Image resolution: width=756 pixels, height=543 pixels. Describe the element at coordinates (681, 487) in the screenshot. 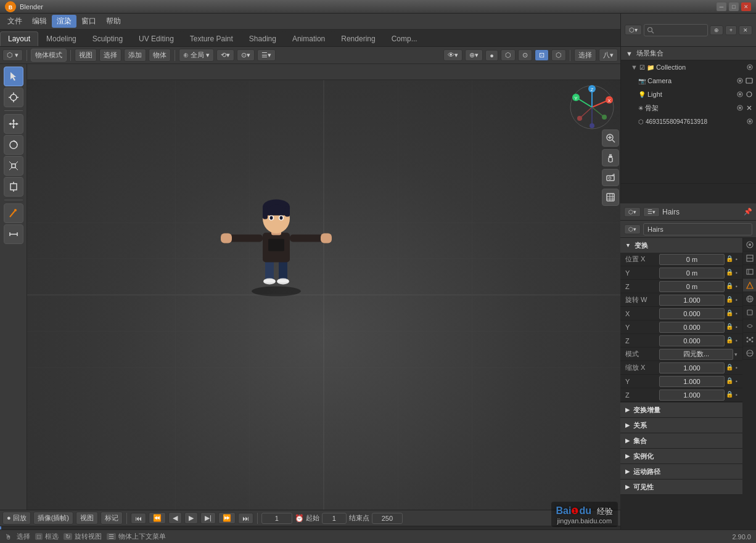

I see `visibility-header: 可见性` at that location.